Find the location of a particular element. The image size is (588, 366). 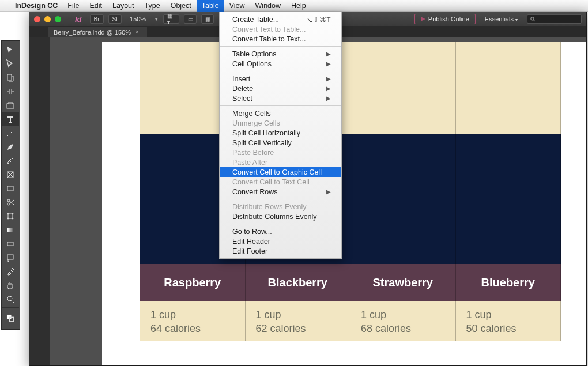

gradient-swatch-tool is located at coordinates (10, 230).